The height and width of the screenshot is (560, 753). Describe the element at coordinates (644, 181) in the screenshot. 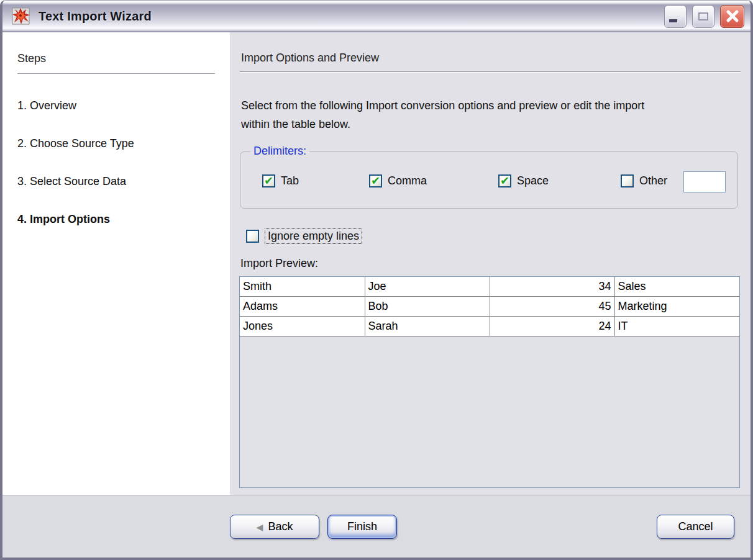

I see `delimiter-other-option: Other` at that location.